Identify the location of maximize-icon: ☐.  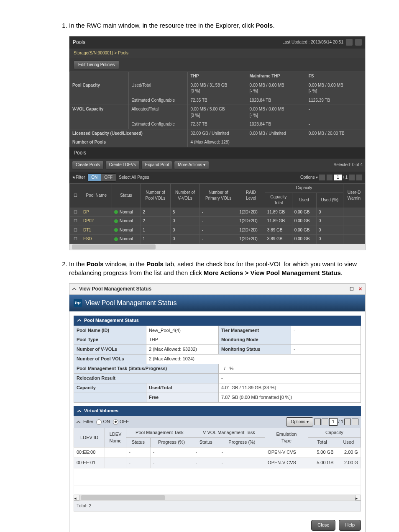
(352, 289).